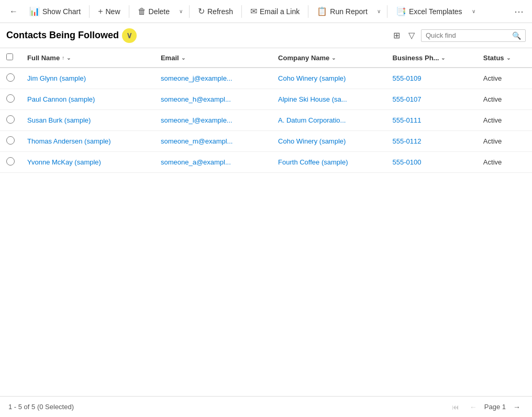 This screenshot has height=417, width=532. Describe the element at coordinates (266, 162) in the screenshot. I see `table-row: Yvonne McKay (sample) someone_a@exampl..…` at that location.